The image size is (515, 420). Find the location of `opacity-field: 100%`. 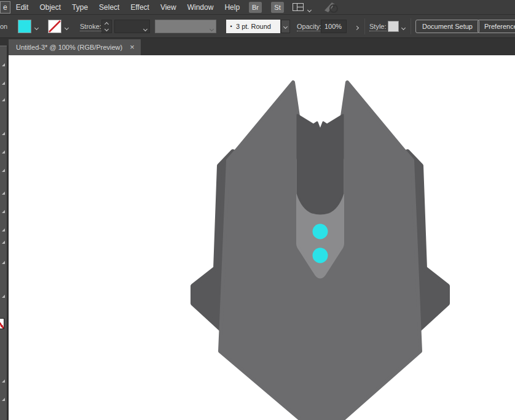

opacity-field: 100% is located at coordinates (334, 26).